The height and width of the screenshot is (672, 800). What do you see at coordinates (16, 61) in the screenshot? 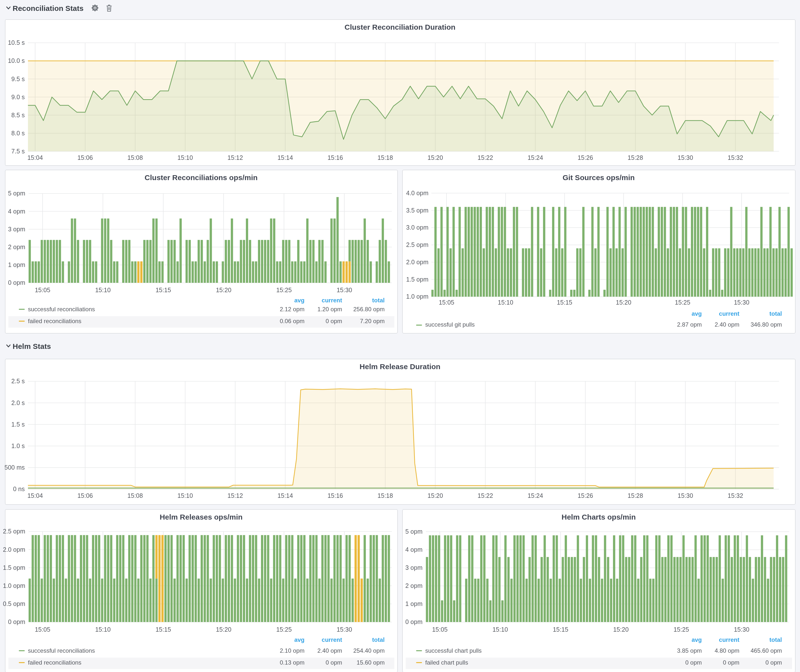
I see `svg-text: 10.0 s` at bounding box center [16, 61].